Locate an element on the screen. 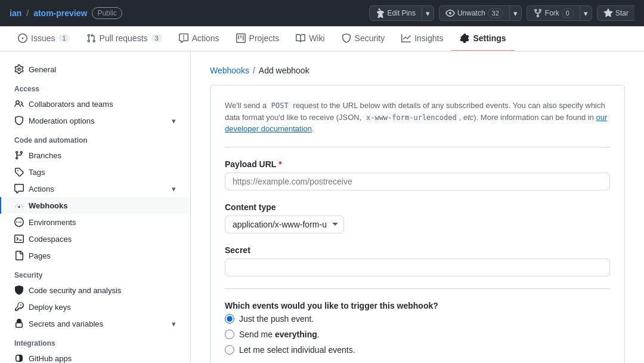 The width and height of the screenshot is (644, 363). sidebar-environments-label: Environments is located at coordinates (52, 222).